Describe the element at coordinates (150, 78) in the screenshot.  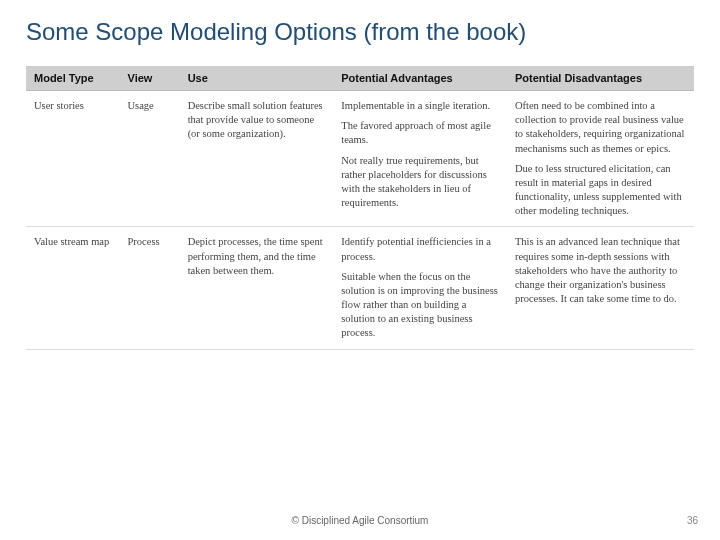
I see `col-view: View` at that location.